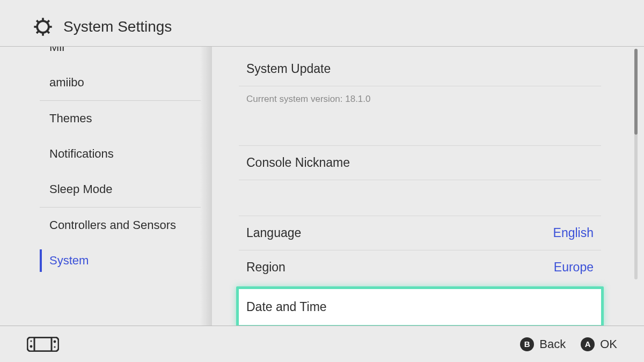 The height and width of the screenshot is (362, 644). What do you see at coordinates (82, 153) in the screenshot?
I see `sidebar-item-label: Notifications` at bounding box center [82, 153].